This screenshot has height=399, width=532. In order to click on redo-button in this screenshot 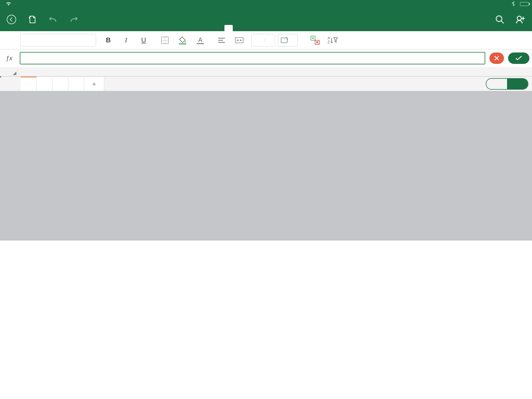, I will do `click(74, 19)`.